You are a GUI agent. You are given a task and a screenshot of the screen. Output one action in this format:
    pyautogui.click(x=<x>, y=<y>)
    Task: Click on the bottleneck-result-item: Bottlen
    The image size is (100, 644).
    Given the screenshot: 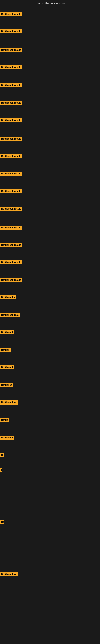 What is the action you would take?
    pyautogui.click(x=5, y=350)
    